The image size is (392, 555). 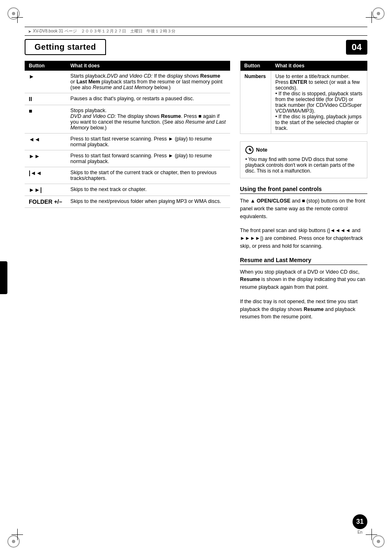 I want to click on resume-text1: When you stop playback of a DVD or Video…, so click(x=302, y=280).